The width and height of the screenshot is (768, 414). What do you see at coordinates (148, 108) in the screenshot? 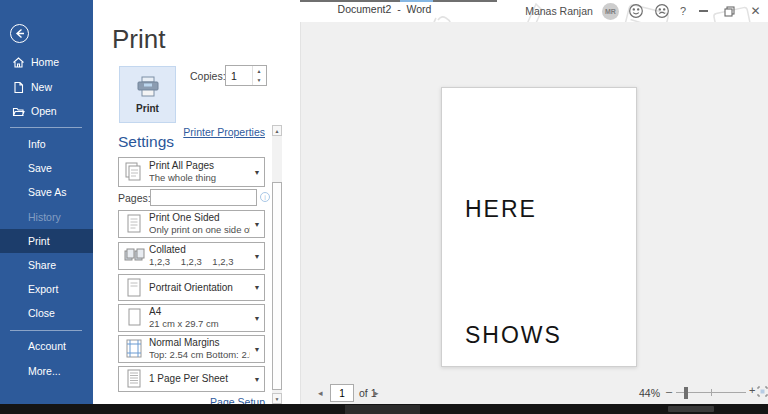
I see `print-button-label: Print` at bounding box center [148, 108].